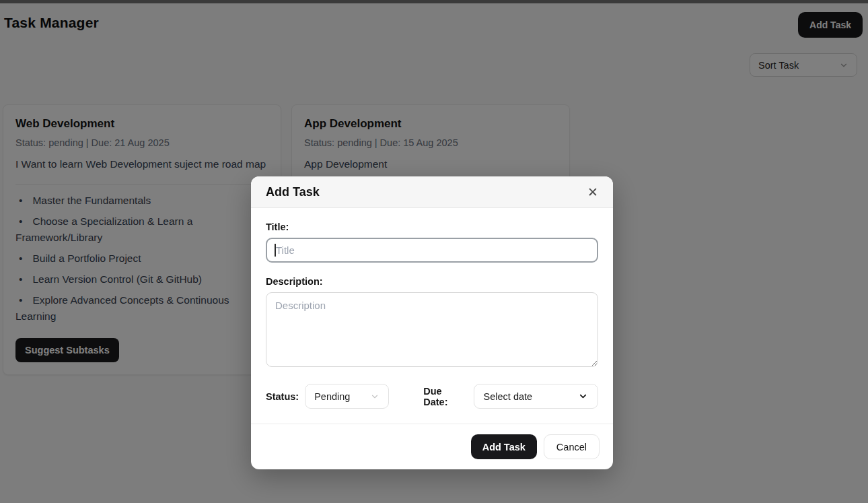  Describe the element at coordinates (275, 250) in the screenshot. I see `text-caret` at that location.